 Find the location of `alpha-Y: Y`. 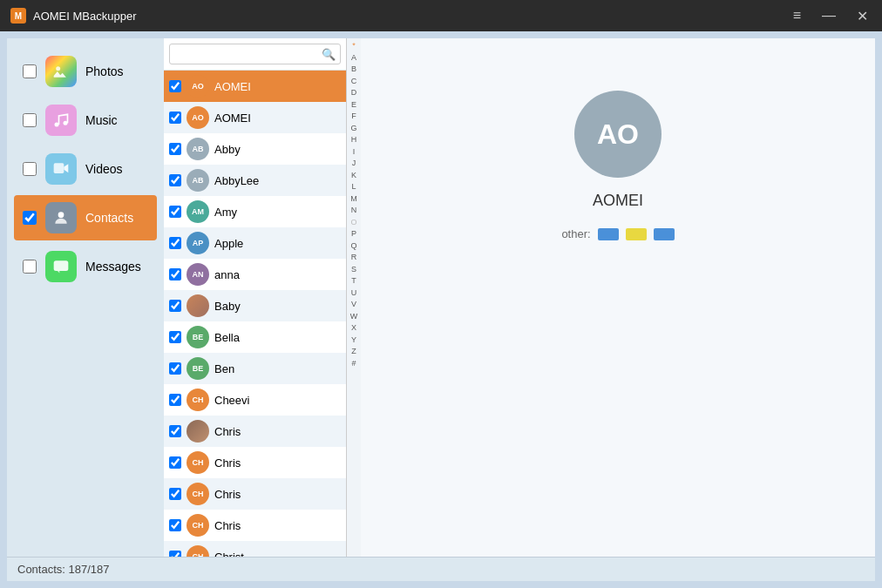

alpha-Y: Y is located at coordinates (354, 341).